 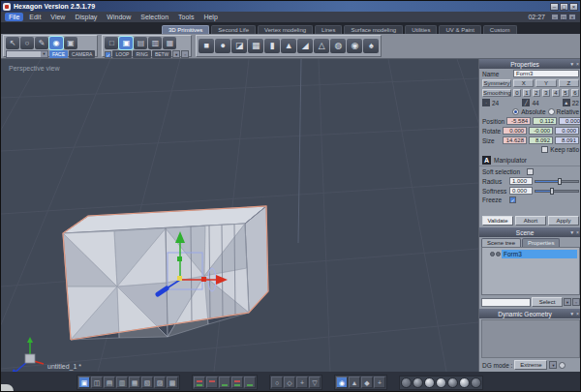 I want to click on scene-tree-tab: Scene tree, so click(x=502, y=242).